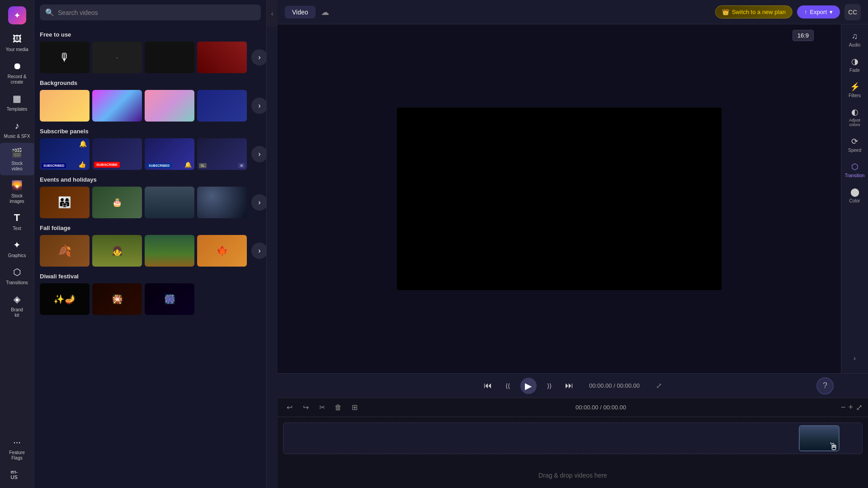 Image resolution: width=868 pixels, height=488 pixels. I want to click on bg-thumb-grad2, so click(117, 106).